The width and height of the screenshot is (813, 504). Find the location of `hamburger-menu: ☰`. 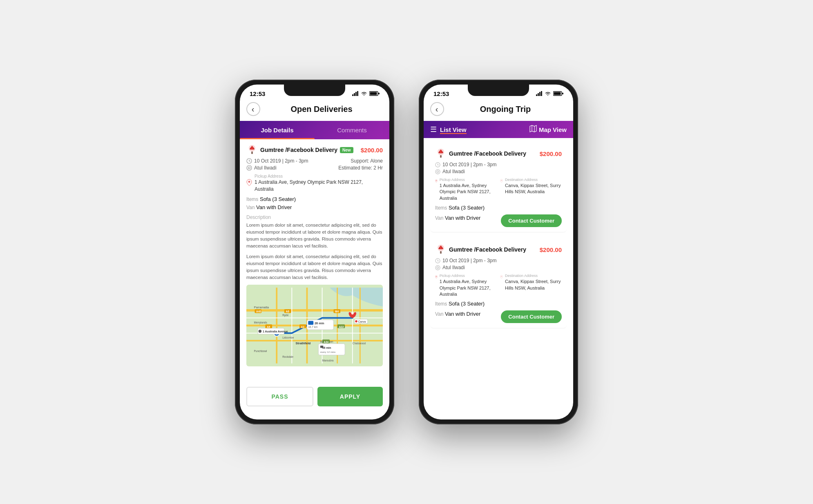

hamburger-menu: ☰ is located at coordinates (433, 129).